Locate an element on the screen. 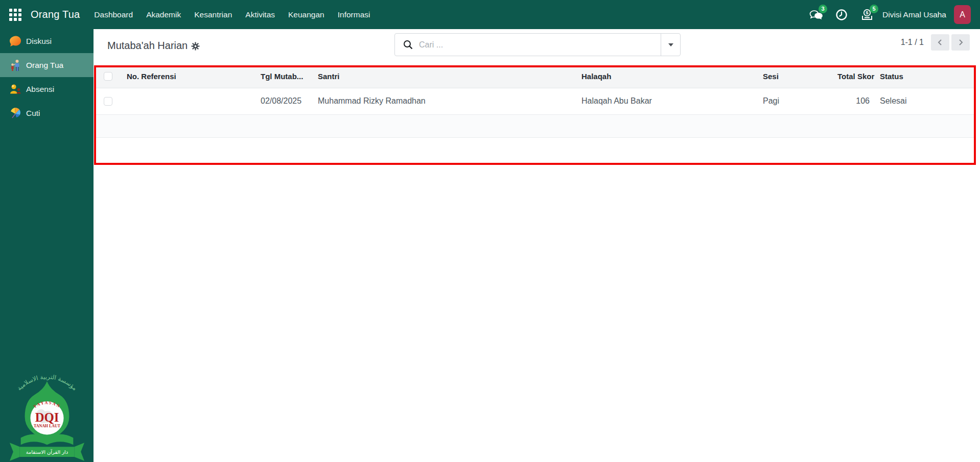 This screenshot has height=462, width=980. menu-kesantrian: Kesantrian is located at coordinates (213, 15).